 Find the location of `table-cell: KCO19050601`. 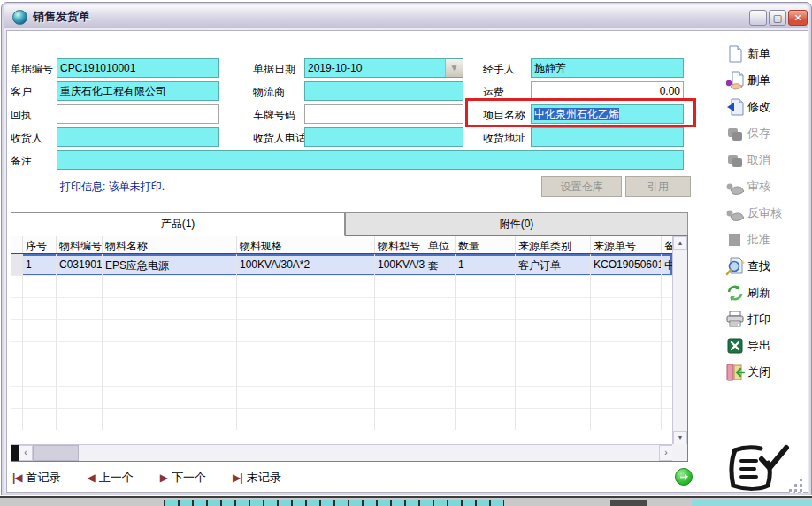

table-cell: KCO19050601 is located at coordinates (626, 265).